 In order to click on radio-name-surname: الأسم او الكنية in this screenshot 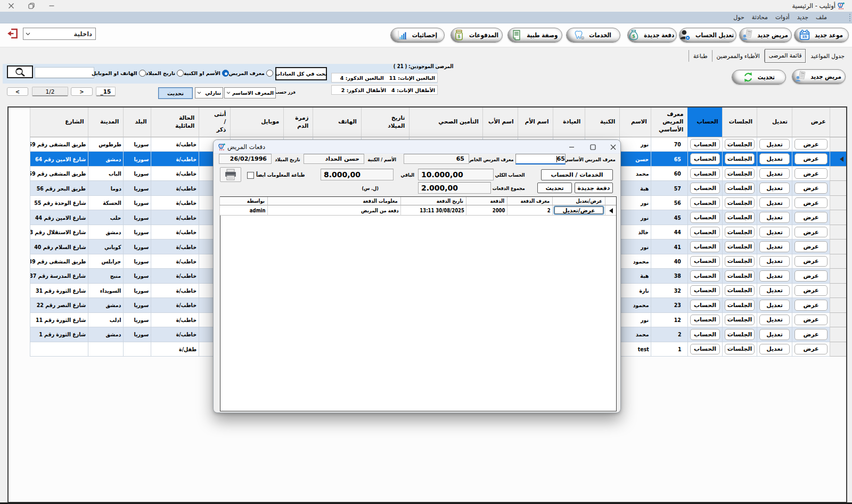, I will do `click(207, 73)`.